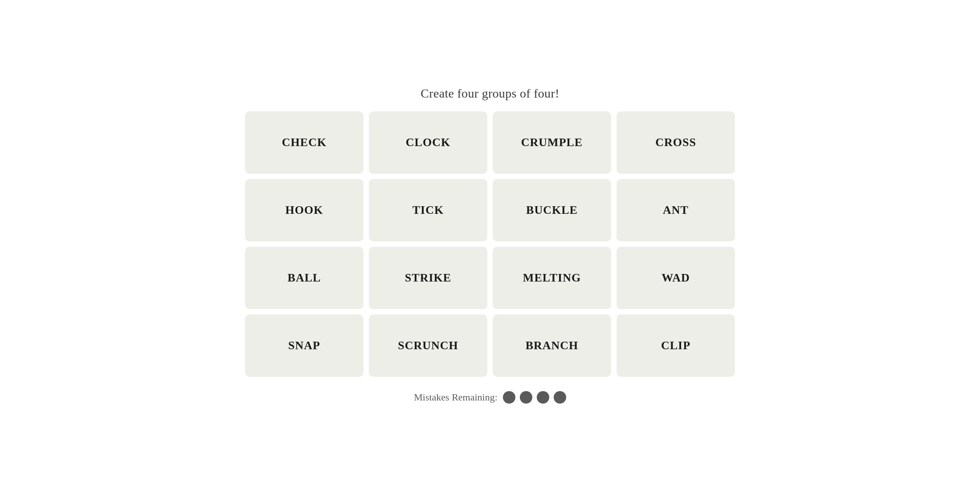 This screenshot has width=980, height=490. I want to click on tile-label-check: CHECK, so click(304, 143).